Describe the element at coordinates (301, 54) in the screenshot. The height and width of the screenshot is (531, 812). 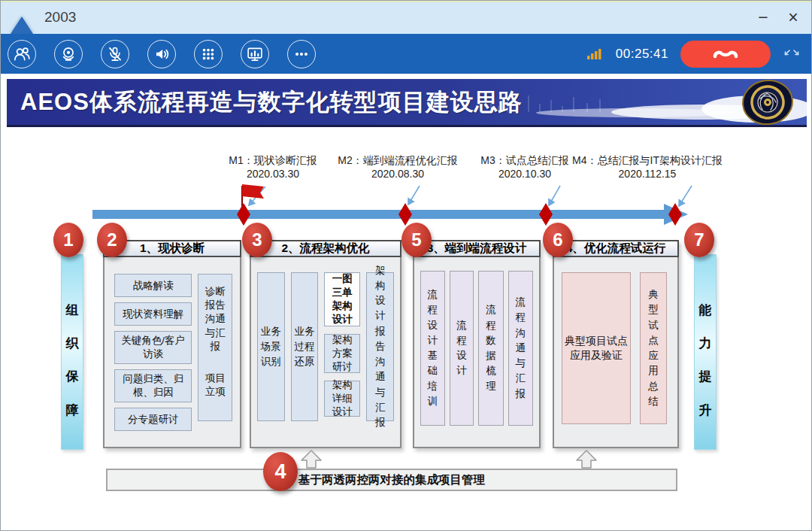
I see `more-button` at that location.